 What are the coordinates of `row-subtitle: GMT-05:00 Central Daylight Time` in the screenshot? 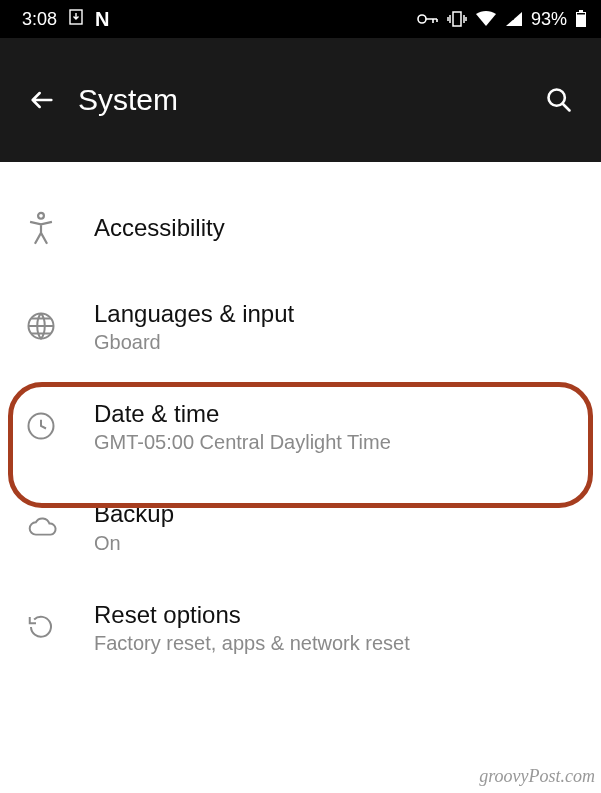 It's located at (338, 442).